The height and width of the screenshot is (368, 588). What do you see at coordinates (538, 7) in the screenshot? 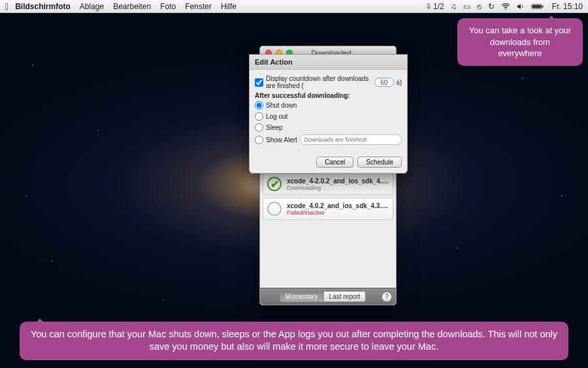
I see `battery-icon` at bounding box center [538, 7].